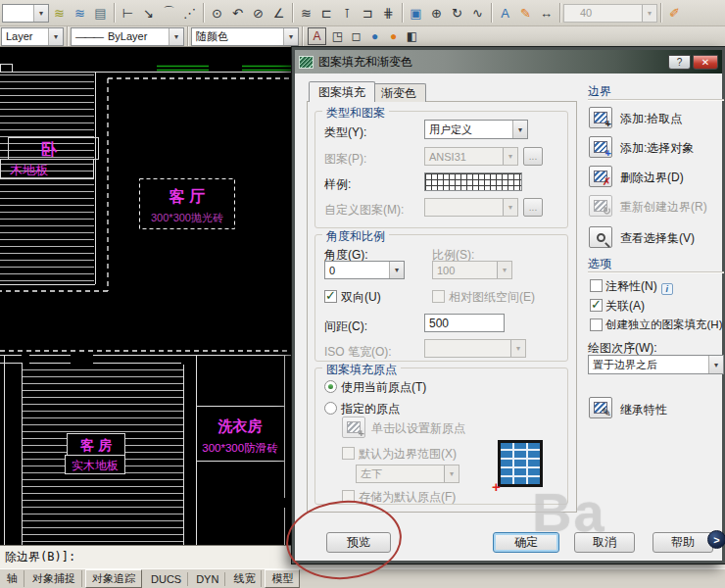 The width and height of the screenshot is (725, 588). I want to click on status-model: 模型, so click(282, 578).